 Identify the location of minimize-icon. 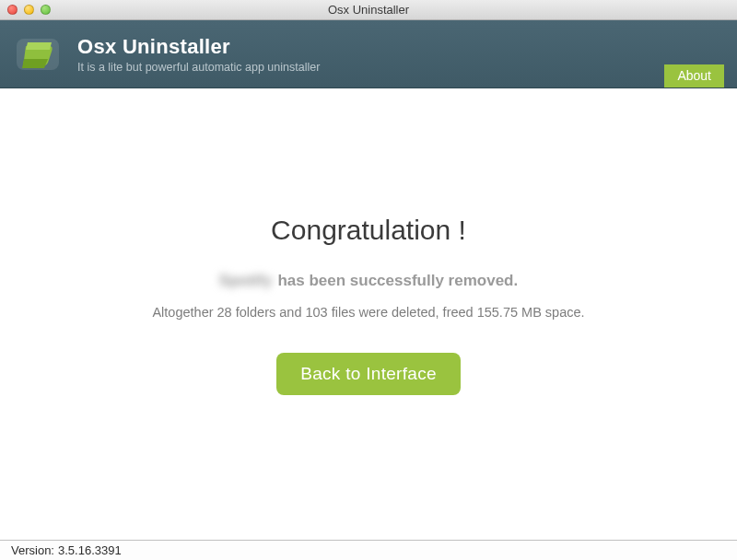
(29, 9).